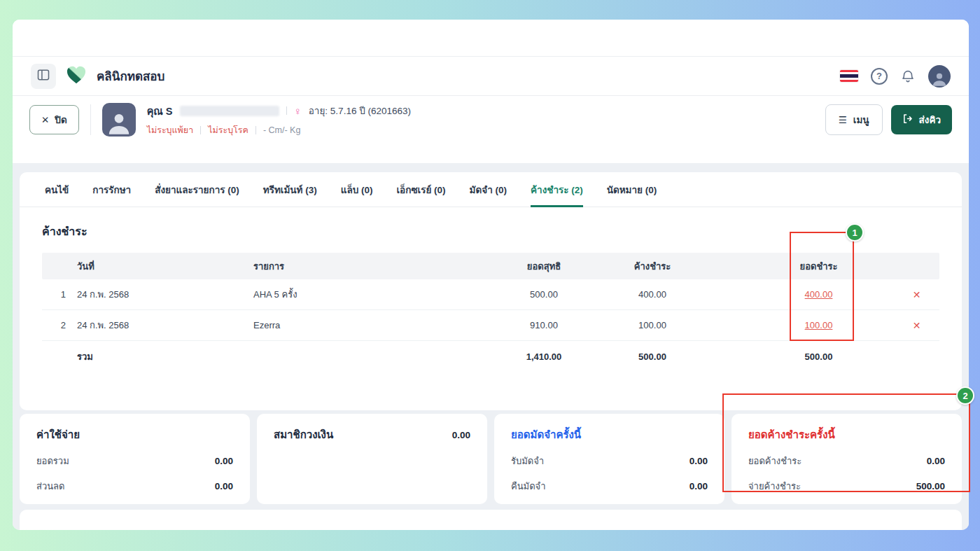 The height and width of the screenshot is (551, 980). Describe the element at coordinates (889, 120) in the screenshot. I see `patient-actions: ☰ เมนู ส่งคิว` at that location.